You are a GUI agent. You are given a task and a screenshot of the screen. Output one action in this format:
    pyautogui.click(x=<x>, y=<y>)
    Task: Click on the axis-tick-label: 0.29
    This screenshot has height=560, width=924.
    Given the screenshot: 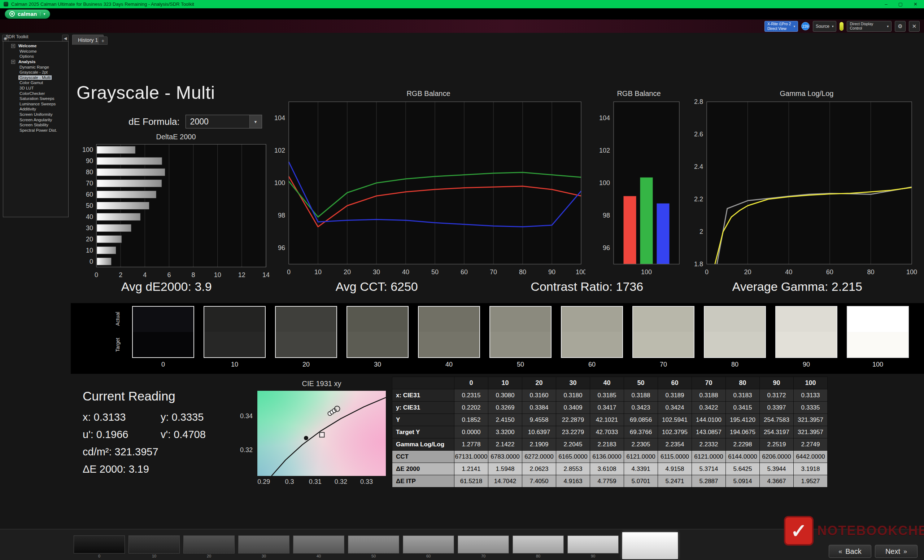 What is the action you would take?
    pyautogui.click(x=264, y=482)
    